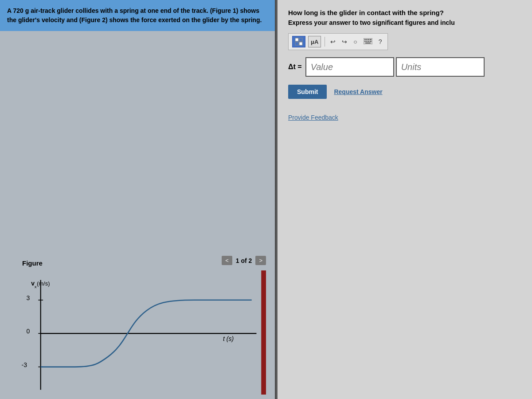 This screenshot has width=532, height=399. Describe the element at coordinates (344, 42) in the screenshot. I see `redo-button: ↪` at that location.